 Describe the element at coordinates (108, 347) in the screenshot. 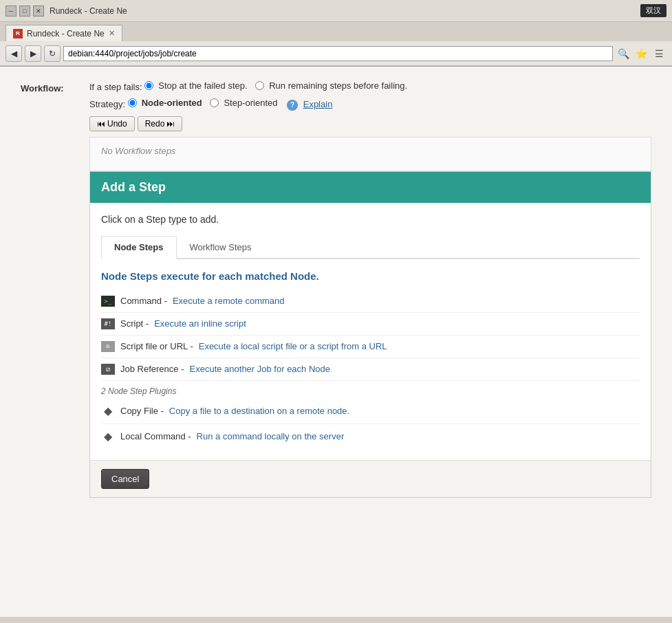

I see `file-symbol: ≡` at that location.